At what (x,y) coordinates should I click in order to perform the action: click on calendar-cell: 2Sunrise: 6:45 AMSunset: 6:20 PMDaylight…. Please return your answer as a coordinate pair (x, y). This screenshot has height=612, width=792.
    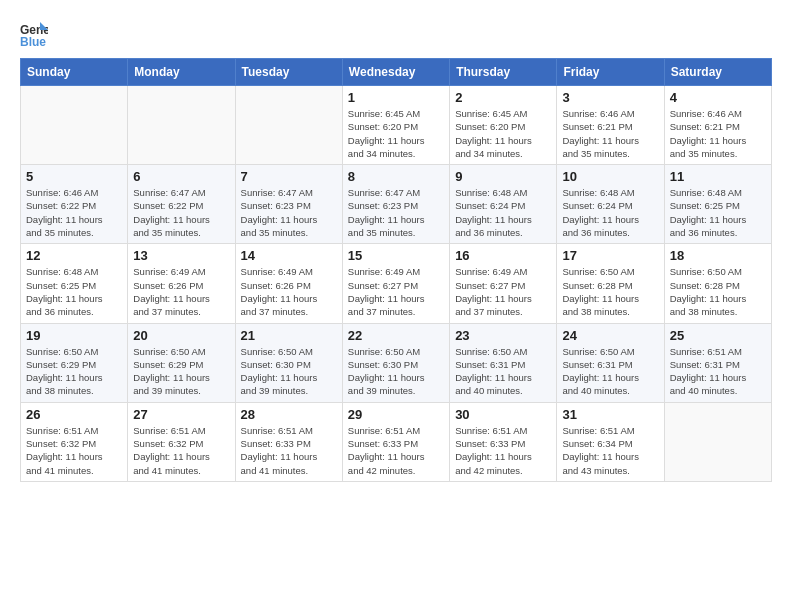
    Looking at the image, I should click on (504, 126).